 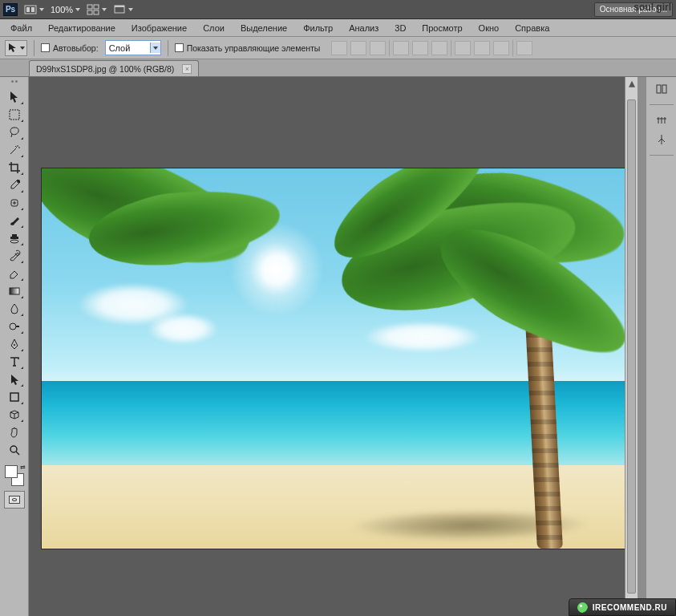 I want to click on color-swatches: ⇄, so click(x=14, y=476).